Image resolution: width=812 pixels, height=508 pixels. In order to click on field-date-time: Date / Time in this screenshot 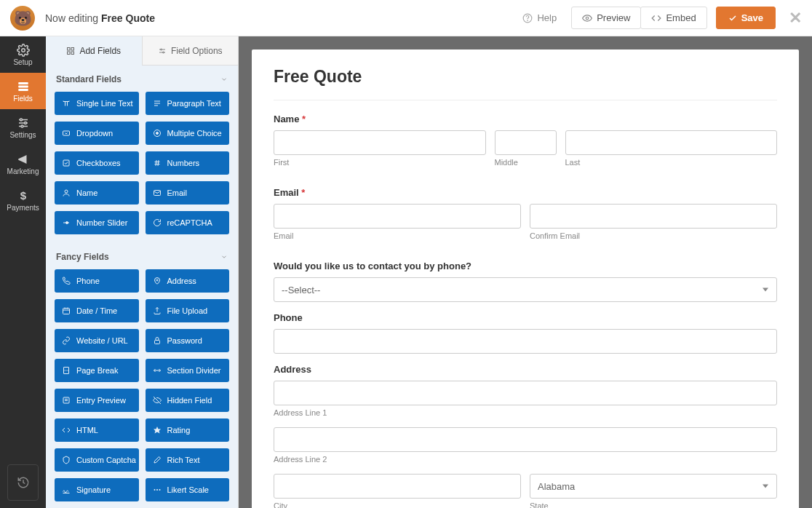, I will do `click(97, 311)`.